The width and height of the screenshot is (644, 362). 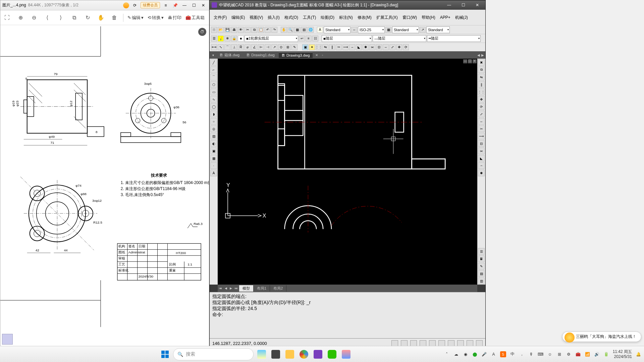 I want to click on tray-sogou-icon: S, so click(x=503, y=354).